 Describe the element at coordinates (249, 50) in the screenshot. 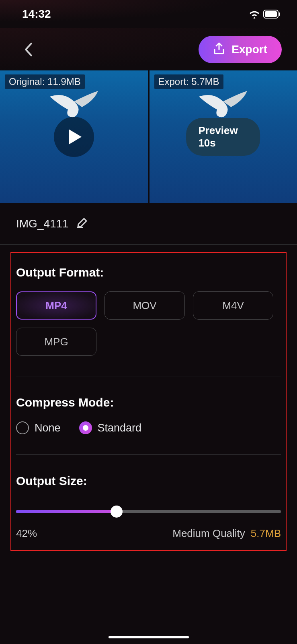

I see `export-button-label: Export` at that location.